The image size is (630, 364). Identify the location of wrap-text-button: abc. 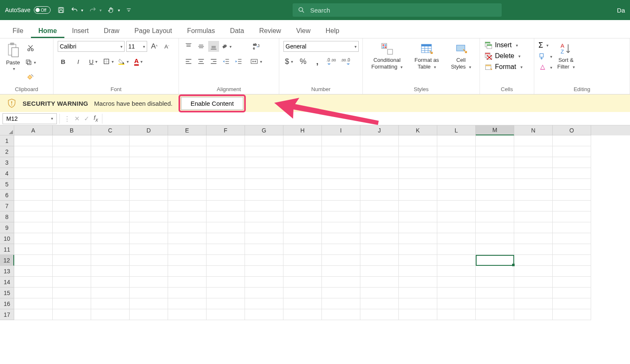
(256, 46).